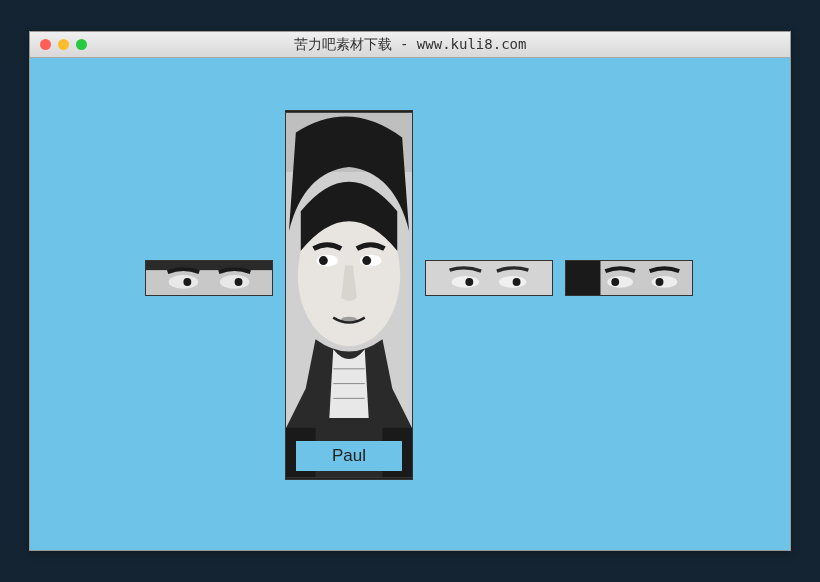 The width and height of the screenshot is (820, 582). Describe the element at coordinates (82, 44) in the screenshot. I see `maximize-button` at that location.